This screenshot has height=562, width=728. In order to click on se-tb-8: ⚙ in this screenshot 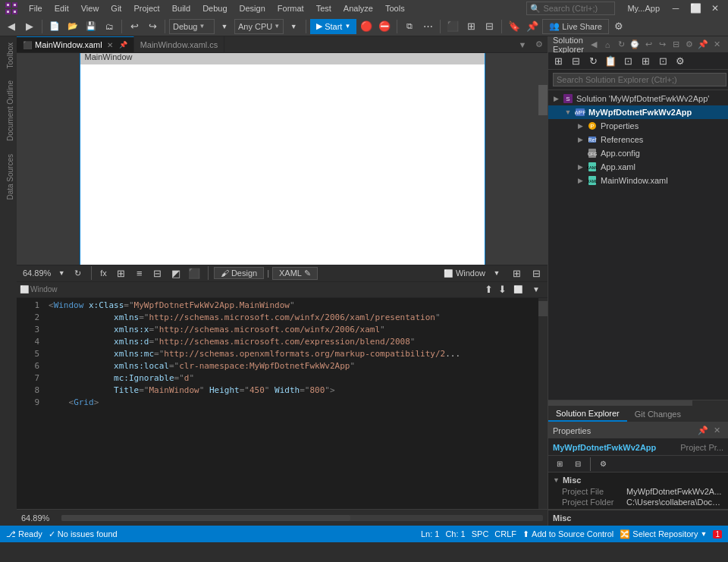, I will do `click(680, 61)`.